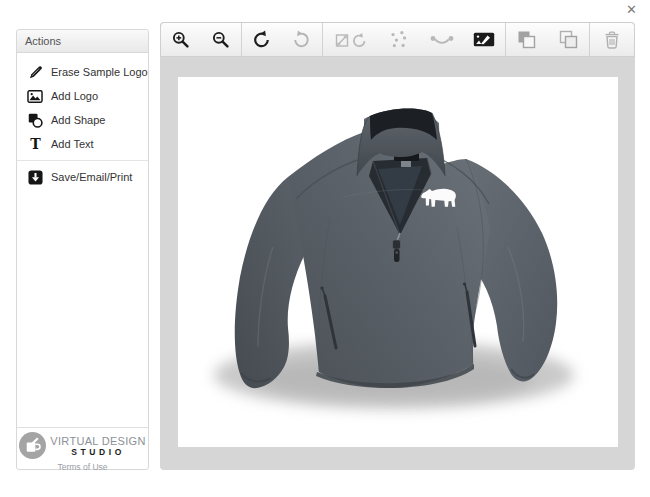 This screenshot has width=650, height=497. What do you see at coordinates (32, 446) in the screenshot?
I see `mug-pencil-icon` at bounding box center [32, 446].